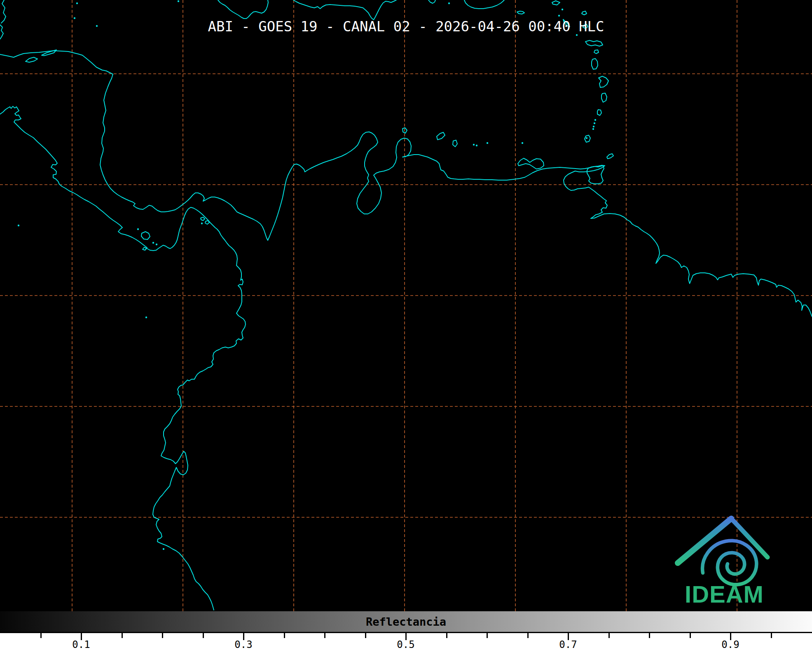 This screenshot has width=812, height=650. I want to click on coastline-jamaica-south-coast, so click(243, 9).